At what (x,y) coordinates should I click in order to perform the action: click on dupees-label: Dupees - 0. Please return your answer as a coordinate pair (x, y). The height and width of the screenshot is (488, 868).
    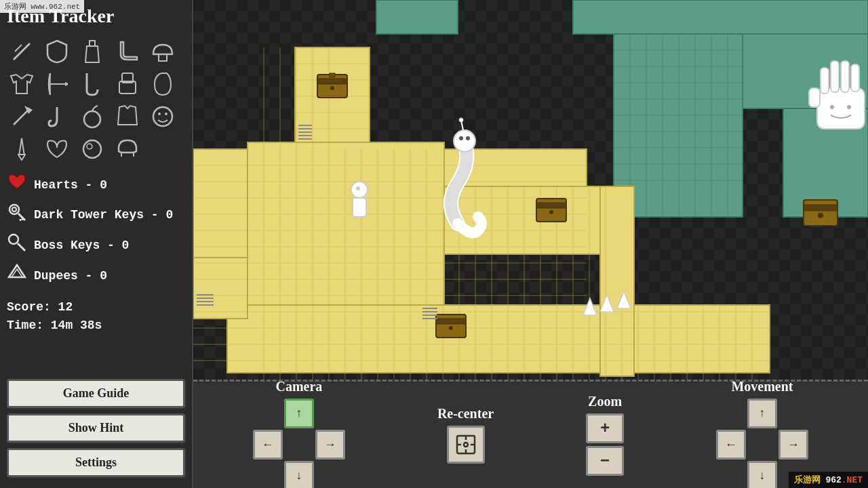
    Looking at the image, I should click on (71, 276).